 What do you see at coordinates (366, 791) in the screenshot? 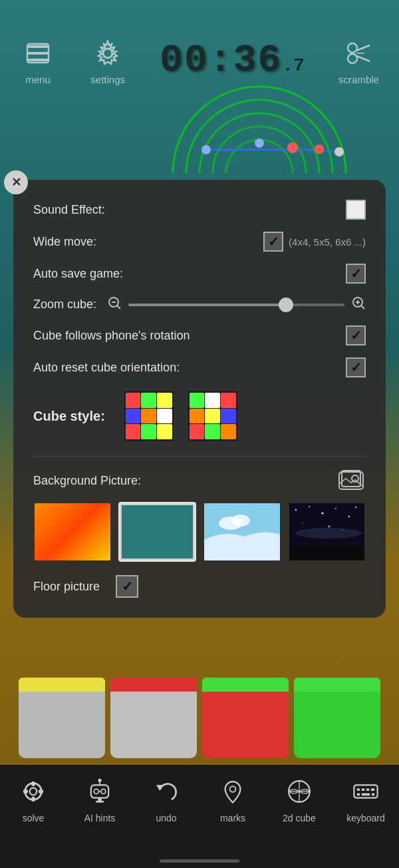
I see `keyboard-icon` at bounding box center [366, 791].